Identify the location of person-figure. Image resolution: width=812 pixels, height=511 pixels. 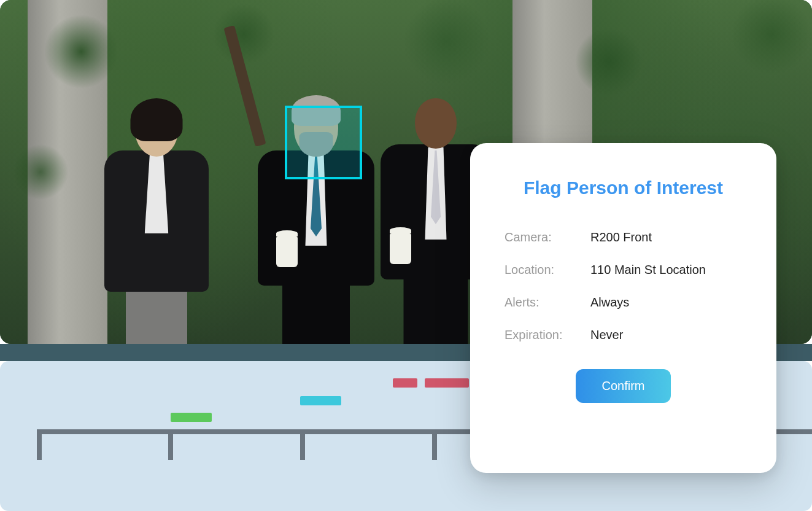
(157, 224).